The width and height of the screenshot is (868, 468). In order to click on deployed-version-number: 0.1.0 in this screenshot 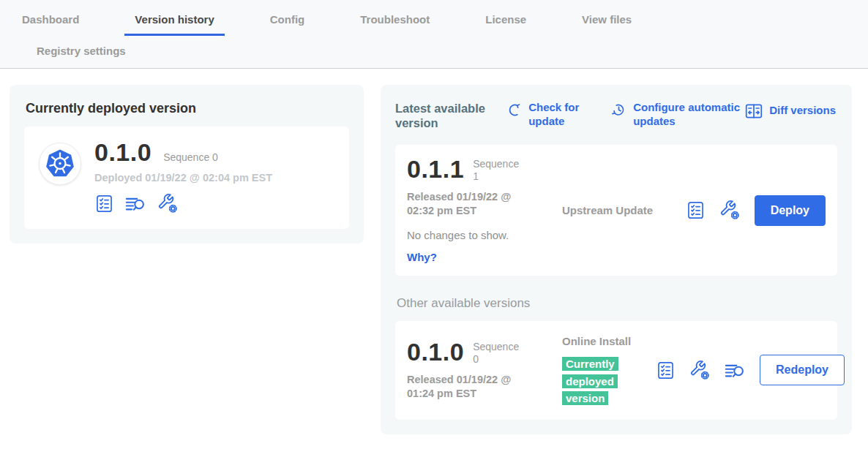, I will do `click(123, 152)`.